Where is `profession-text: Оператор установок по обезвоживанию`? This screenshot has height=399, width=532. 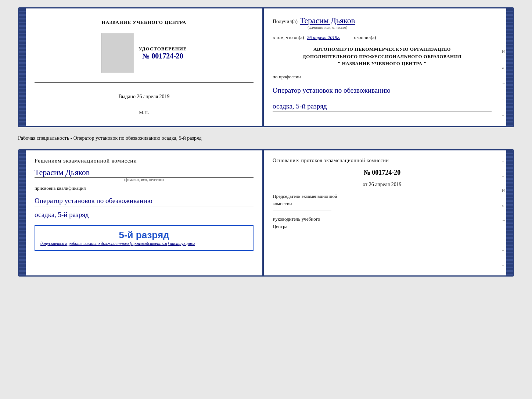
profession-text: Оператор установок по обезвоживанию is located at coordinates (382, 91).